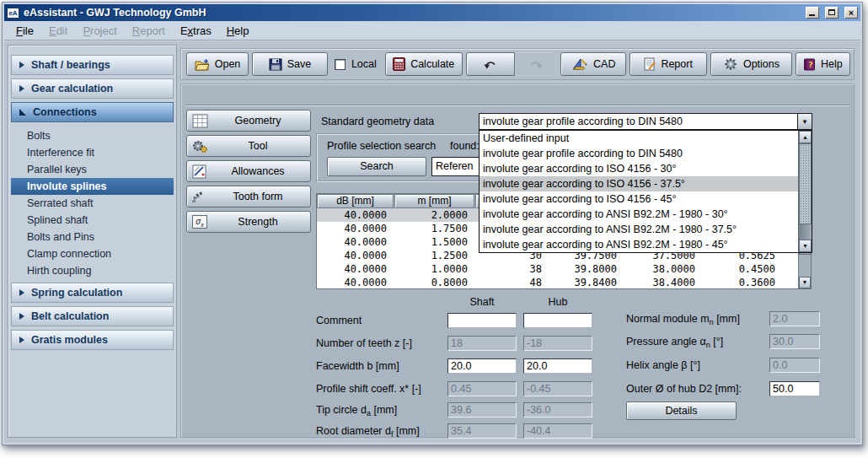 The image size is (868, 458). Describe the element at coordinates (25, 30) in the screenshot. I see `menu-file: File` at that location.